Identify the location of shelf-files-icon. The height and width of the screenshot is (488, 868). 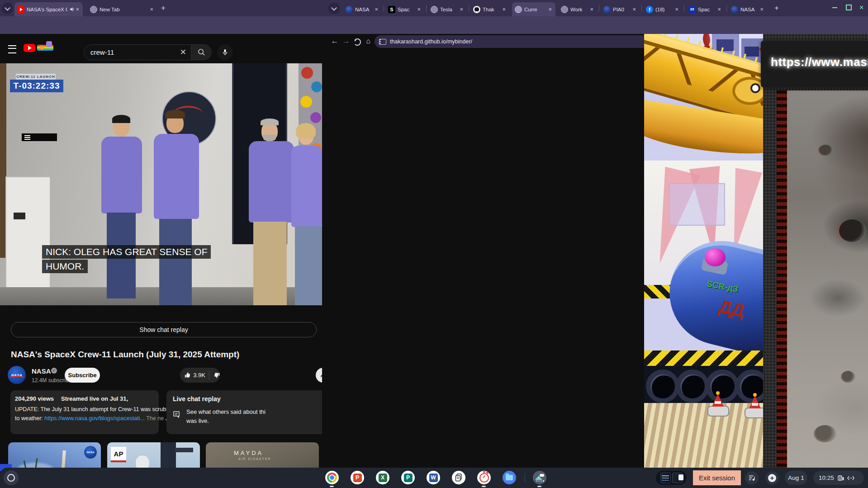
(509, 478).